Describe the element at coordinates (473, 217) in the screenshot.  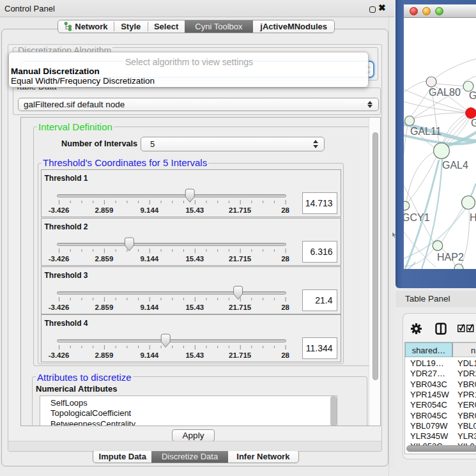
I see `svg-text: H` at that location.